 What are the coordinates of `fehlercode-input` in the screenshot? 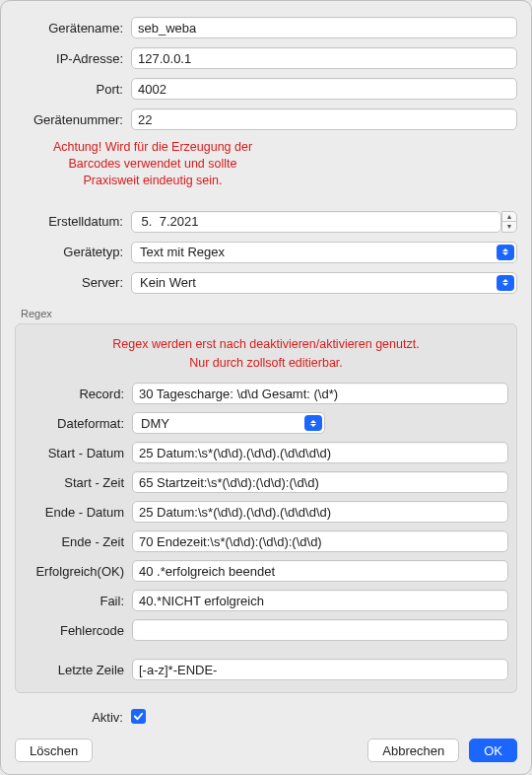 It's located at (320, 630).